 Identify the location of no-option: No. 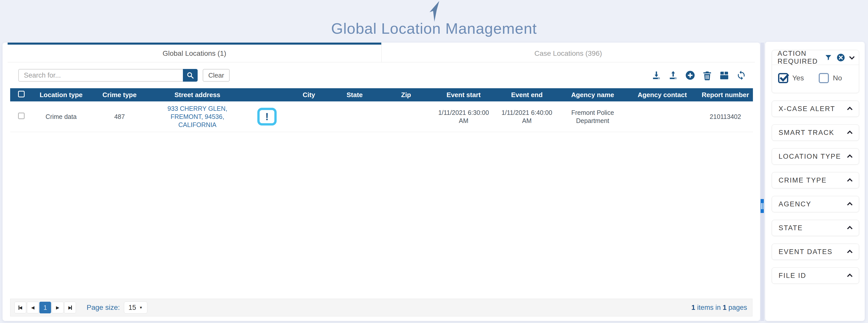
(830, 78).